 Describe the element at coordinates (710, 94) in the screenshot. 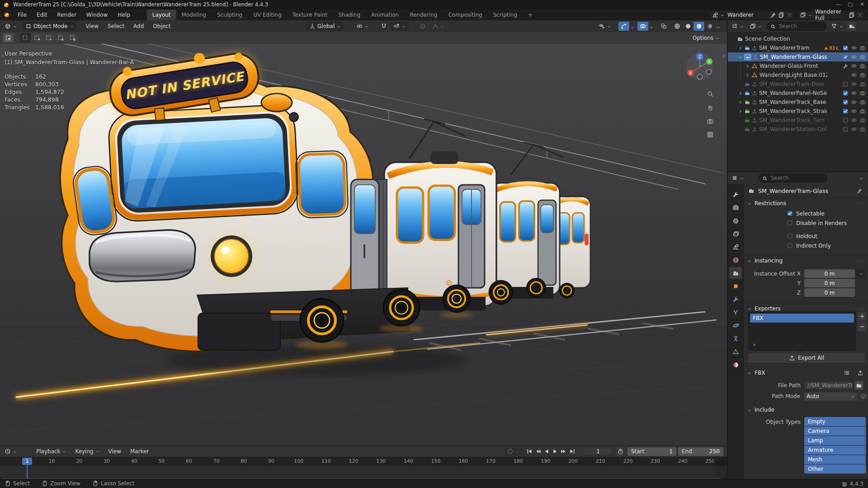

I see `zoom-view-icon` at that location.